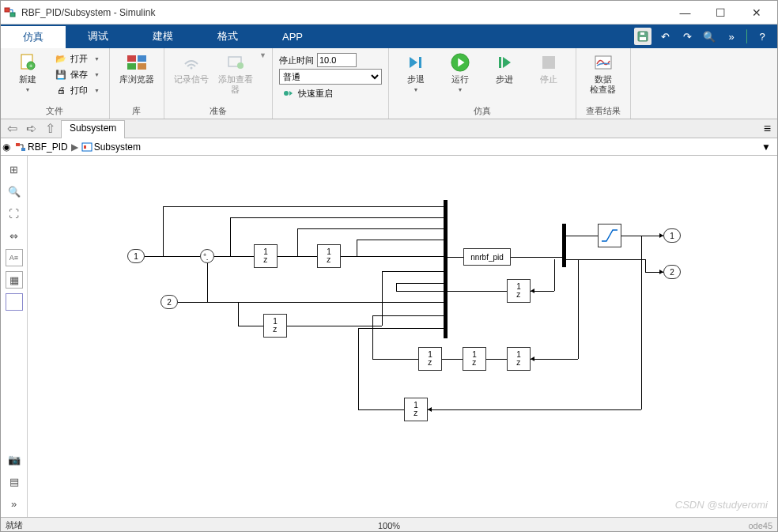 Image resolution: width=778 pixels, height=532 pixels. Describe the element at coordinates (137, 62) in the screenshot. I see `library-icon` at that location.